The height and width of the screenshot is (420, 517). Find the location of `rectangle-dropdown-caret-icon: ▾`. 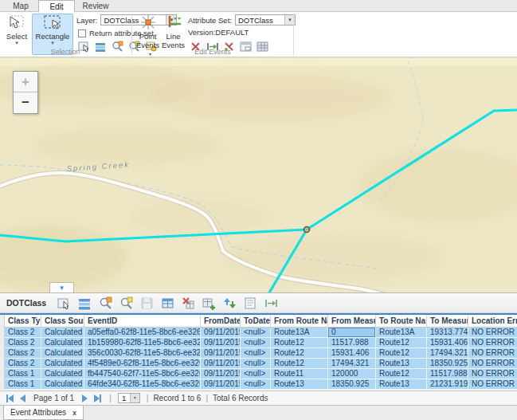

rectangle-dropdown-caret-icon: ▾ is located at coordinates (53, 43).